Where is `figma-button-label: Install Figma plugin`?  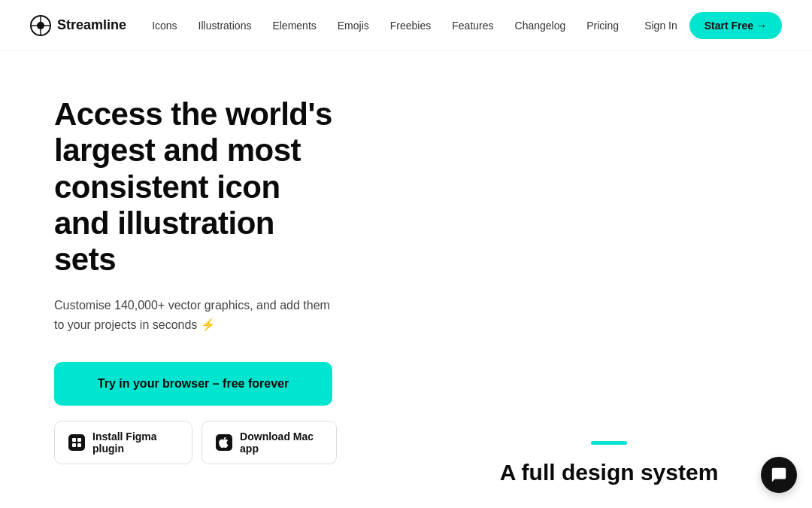
figma-button-label: Install Figma plugin is located at coordinates (135, 443).